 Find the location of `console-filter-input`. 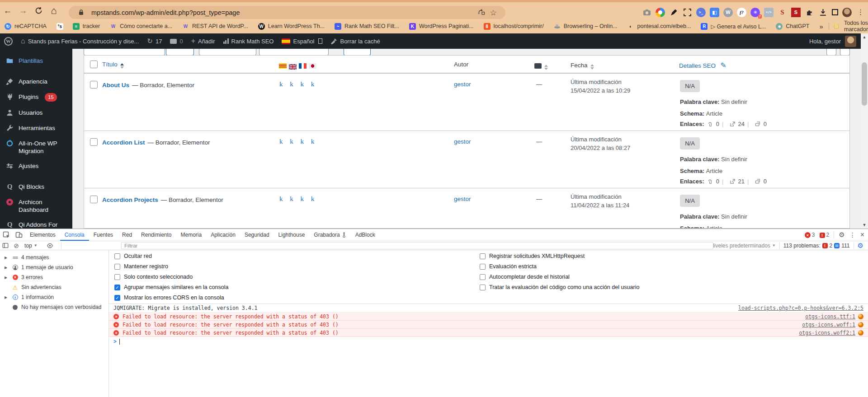

console-filter-input is located at coordinates (417, 246).